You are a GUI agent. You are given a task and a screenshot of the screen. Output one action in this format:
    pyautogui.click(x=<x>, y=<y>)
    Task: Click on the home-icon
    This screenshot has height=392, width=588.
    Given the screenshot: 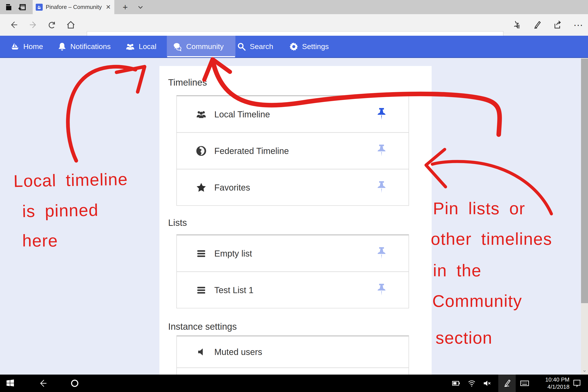 What is the action you would take?
    pyautogui.click(x=71, y=25)
    